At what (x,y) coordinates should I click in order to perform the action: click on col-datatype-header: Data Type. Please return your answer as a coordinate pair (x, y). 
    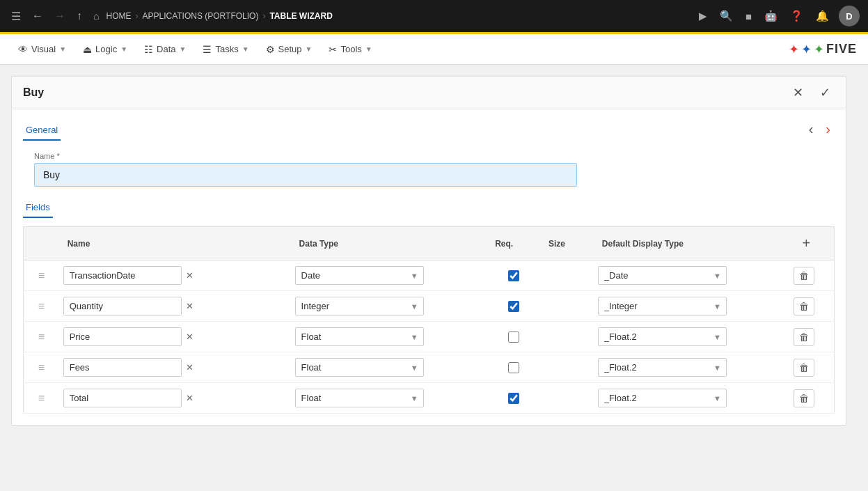
    Looking at the image, I should click on (389, 244).